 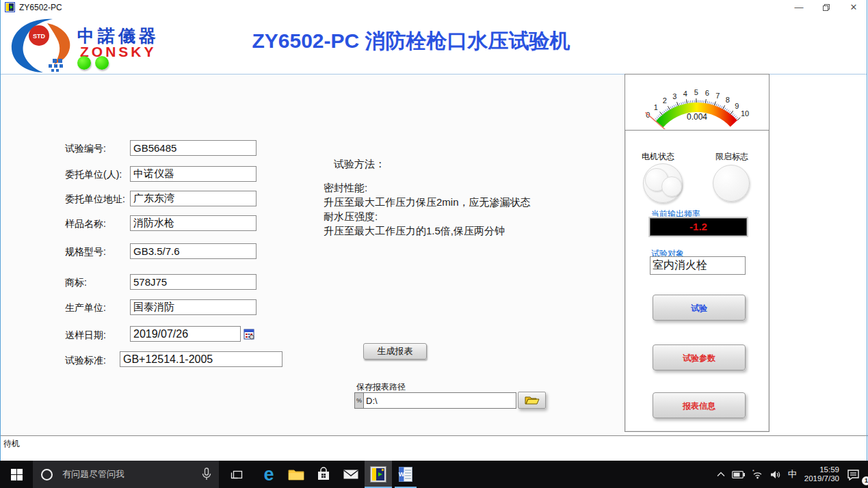 I want to click on search-placeholder: 有问题尽管问我, so click(x=93, y=474).